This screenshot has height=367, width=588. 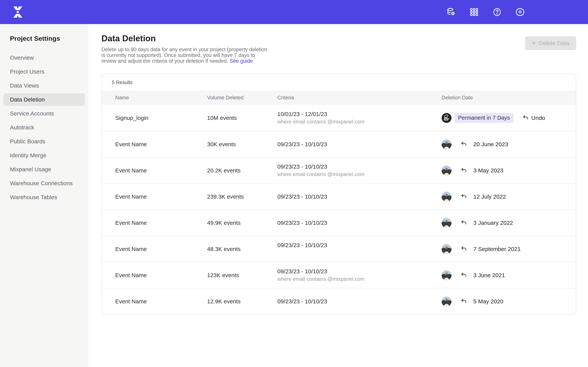 What do you see at coordinates (359, 253) in the screenshot?
I see `criteria-filter-text` at bounding box center [359, 253].